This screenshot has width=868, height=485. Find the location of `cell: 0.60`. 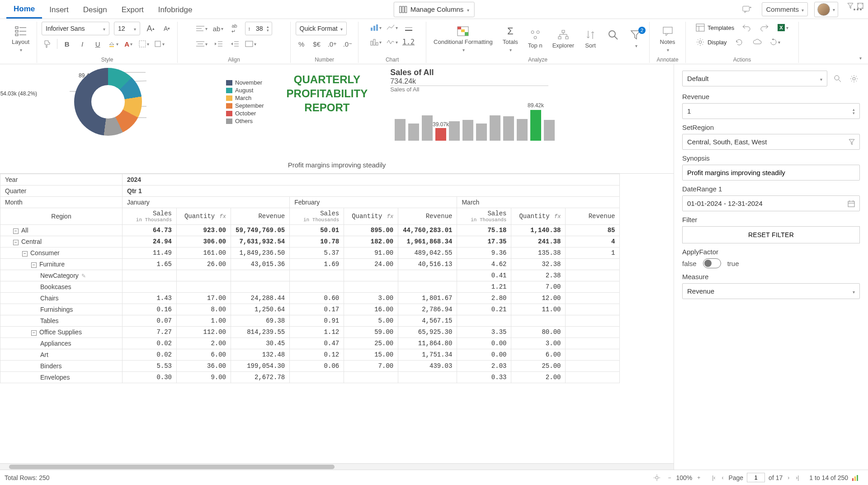

cell: 0.60 is located at coordinates (317, 299).